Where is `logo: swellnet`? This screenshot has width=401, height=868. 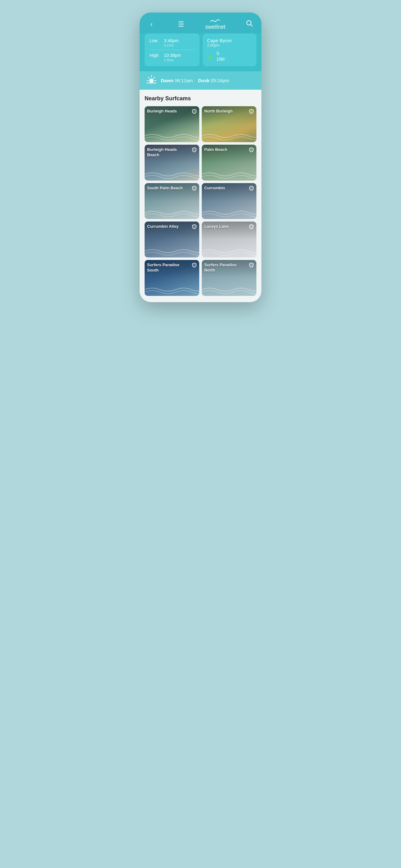
logo: swellnet is located at coordinates (215, 24).